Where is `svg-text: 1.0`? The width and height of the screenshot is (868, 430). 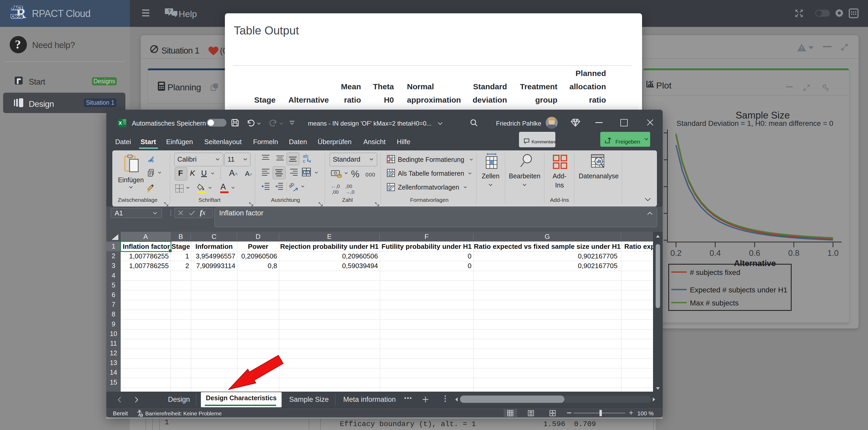
svg-text: 1.0 is located at coordinates (833, 253).